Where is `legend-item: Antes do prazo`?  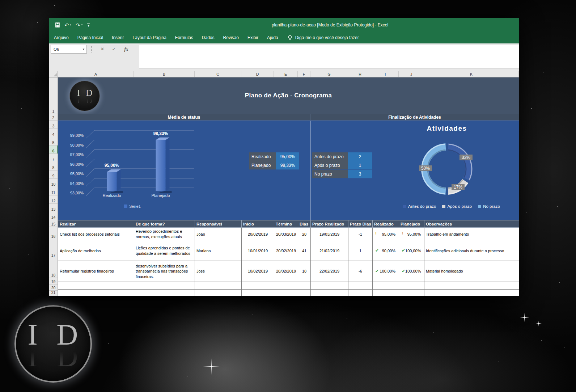
legend-item: Antes do prazo is located at coordinates (420, 206).